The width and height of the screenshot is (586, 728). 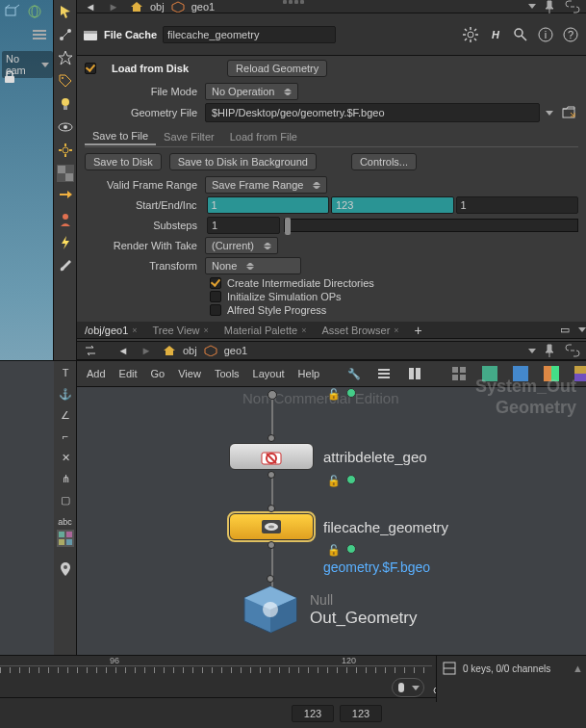 I want to click on reload-button: Reload Geometry, so click(x=277, y=68).